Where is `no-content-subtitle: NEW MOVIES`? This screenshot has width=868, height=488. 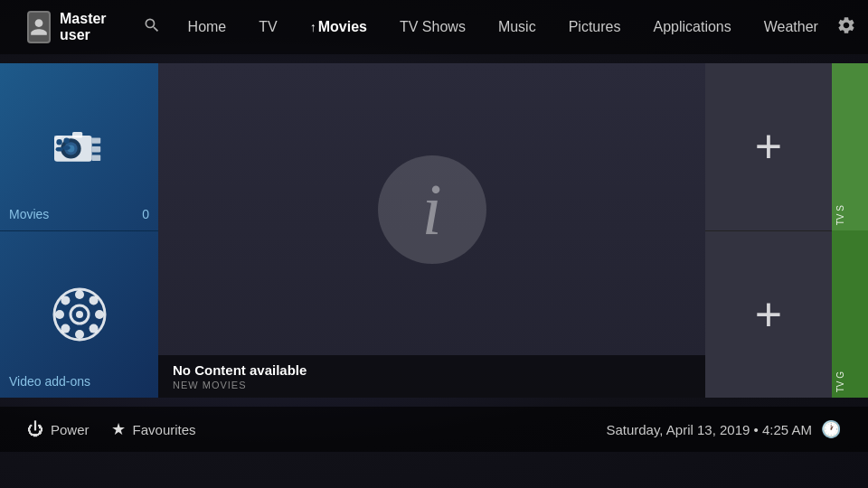
no-content-subtitle: NEW MOVIES is located at coordinates (432, 385).